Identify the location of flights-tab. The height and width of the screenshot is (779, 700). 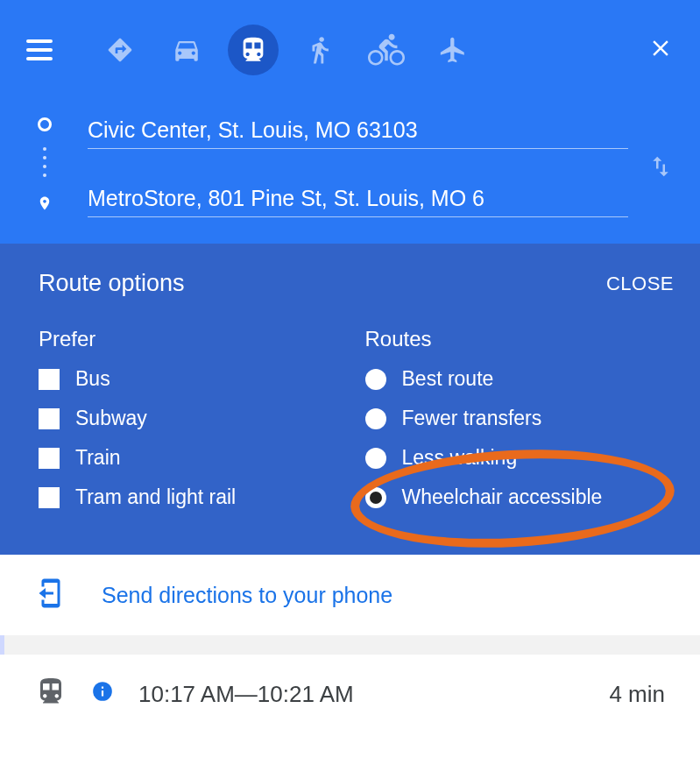
(453, 50).